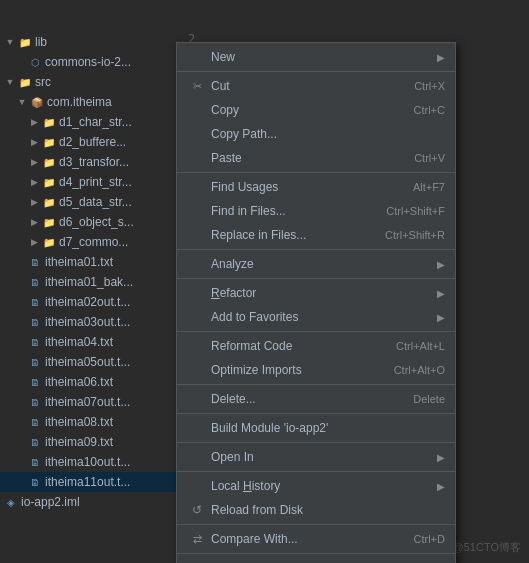 The height and width of the screenshot is (563, 529). What do you see at coordinates (302, 110) in the screenshot?
I see `menu-label-copy: Copy` at bounding box center [302, 110].